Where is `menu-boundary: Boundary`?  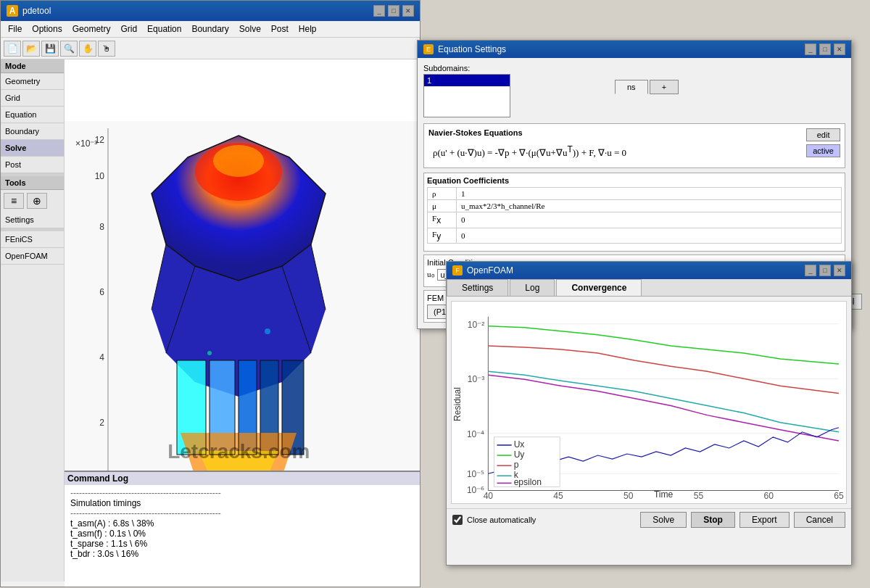
menu-boundary: Boundary is located at coordinates (210, 29).